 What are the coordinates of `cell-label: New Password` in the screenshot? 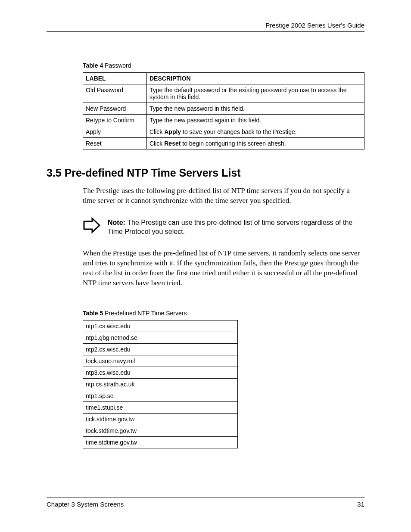 It's located at (115, 109).